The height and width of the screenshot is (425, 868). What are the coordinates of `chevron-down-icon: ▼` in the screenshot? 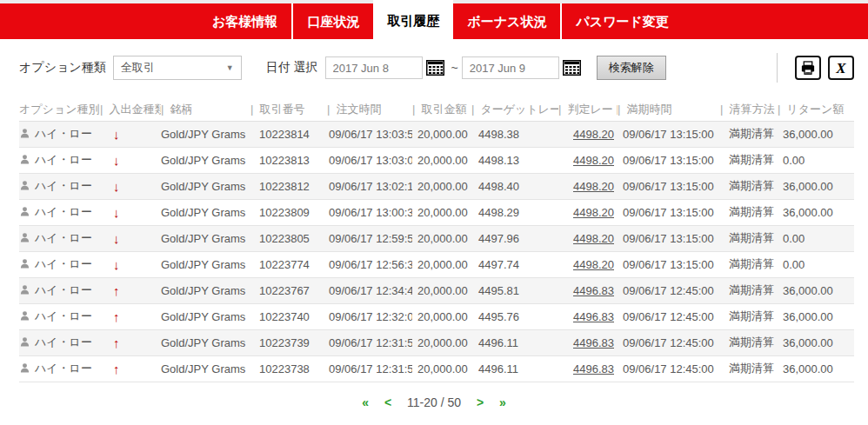 It's located at (230, 68).